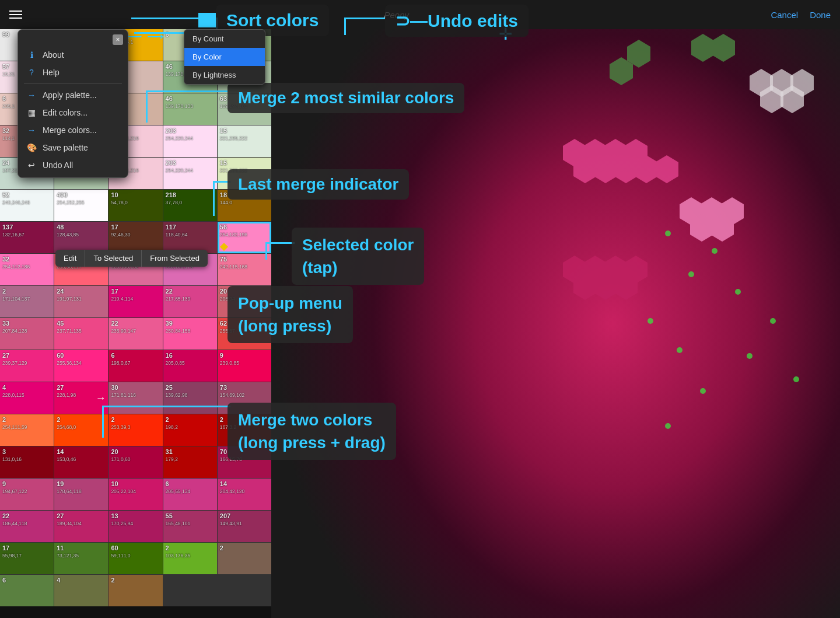  Describe the element at coordinates (60, 356) in the screenshot. I see `cell-count-51: 60` at that location.